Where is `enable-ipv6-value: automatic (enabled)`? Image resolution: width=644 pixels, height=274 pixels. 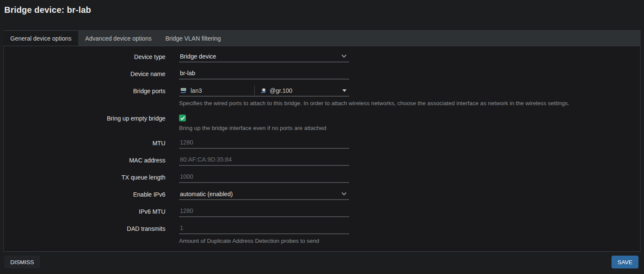 enable-ipv6-value: automatic (enabled) is located at coordinates (206, 194).